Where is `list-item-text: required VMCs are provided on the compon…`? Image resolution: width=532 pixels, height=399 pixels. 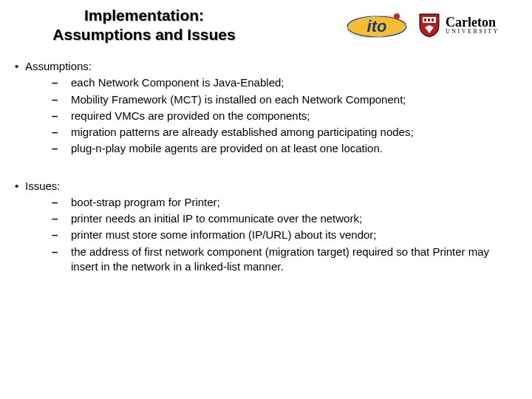
list-item-text: required VMCs are provided on the compon… is located at coordinates (294, 116).